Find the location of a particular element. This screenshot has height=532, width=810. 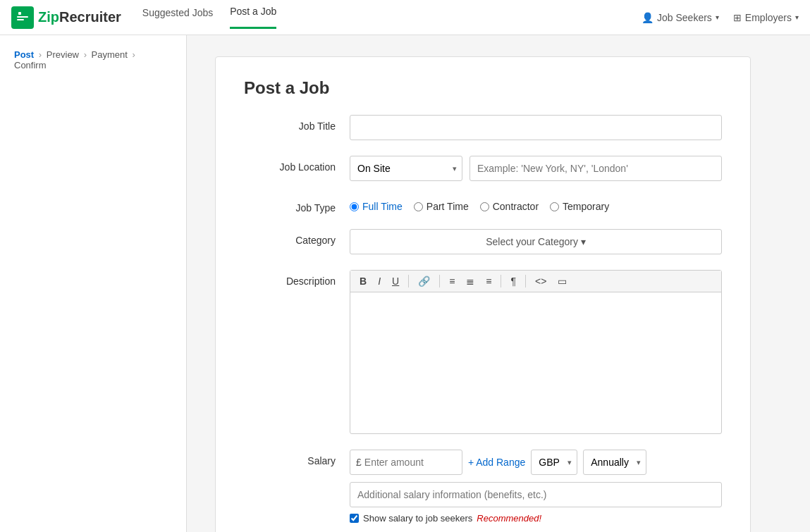

job-title-row: Job Title is located at coordinates (483, 128).